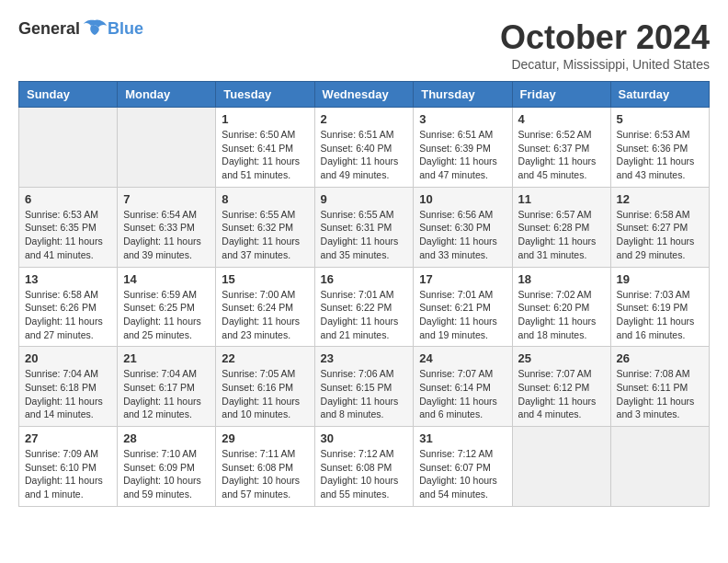  What do you see at coordinates (463, 467) in the screenshot?
I see `calendar-cell: 31Sunrise: 7:12 AM Sunset: 6:07 PM Dayli…` at bounding box center [463, 467].